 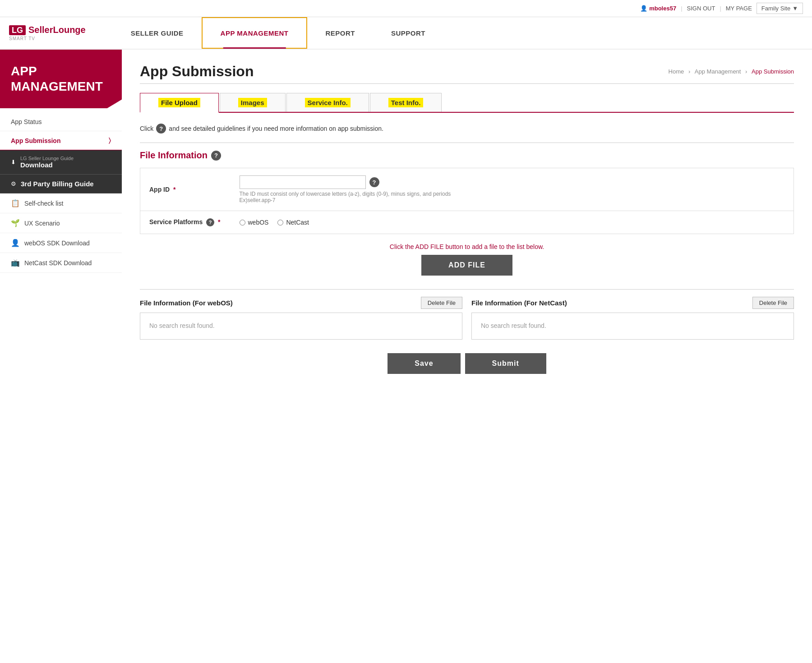 What do you see at coordinates (254, 222) in the screenshot?
I see `webos-radio-label: webOS` at bounding box center [254, 222].